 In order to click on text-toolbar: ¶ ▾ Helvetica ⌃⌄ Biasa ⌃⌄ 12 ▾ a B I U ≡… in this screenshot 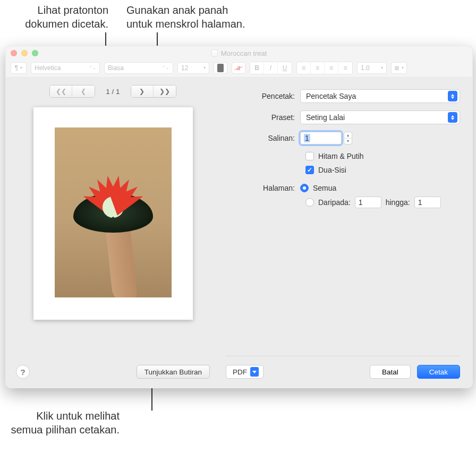, I will do `click(239, 69)`.